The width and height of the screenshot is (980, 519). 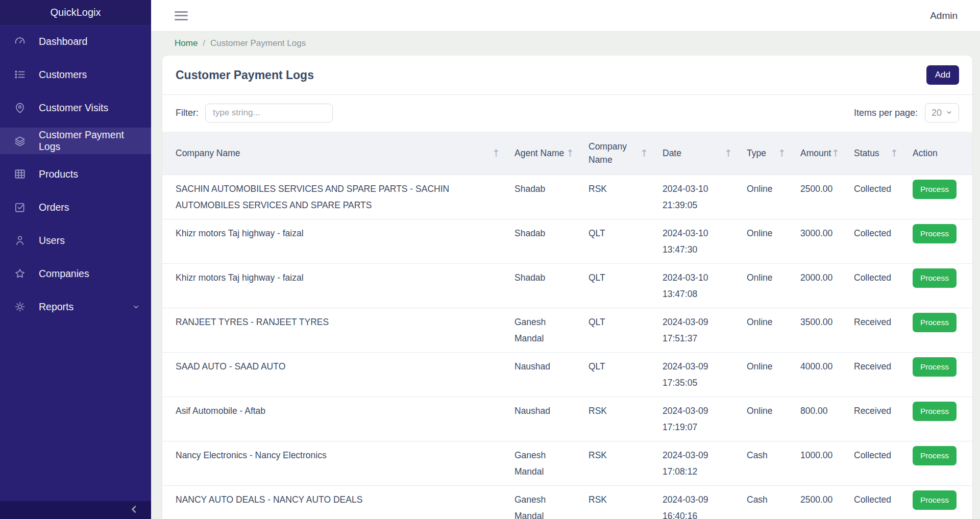 What do you see at coordinates (568, 113) in the screenshot?
I see `table-toolbar: Filter: Items per page: 20` at bounding box center [568, 113].